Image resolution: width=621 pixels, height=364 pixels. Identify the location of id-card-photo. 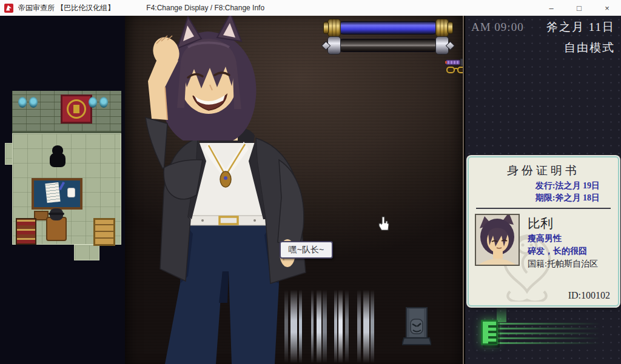
(497, 240).